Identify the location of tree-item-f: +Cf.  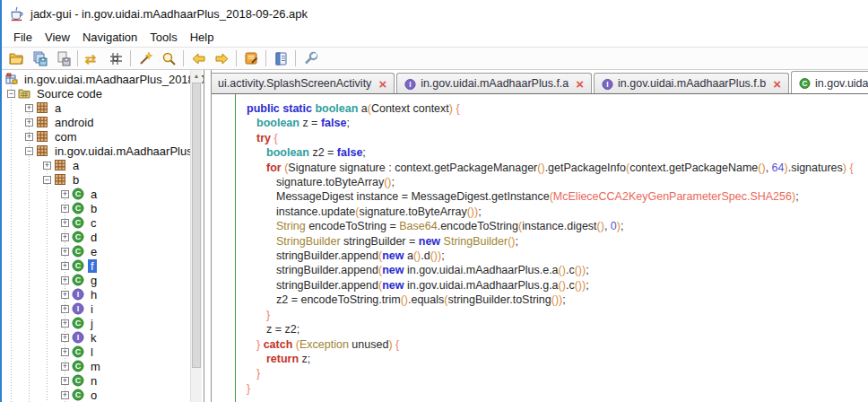
(102, 266).